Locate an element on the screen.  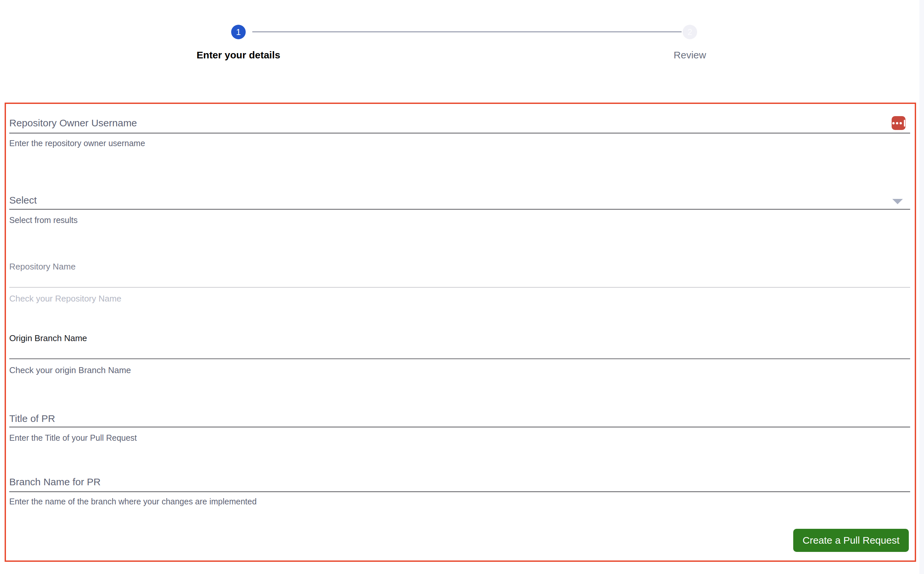
create-pull-request-button: Create a Pull Request is located at coordinates (851, 541).